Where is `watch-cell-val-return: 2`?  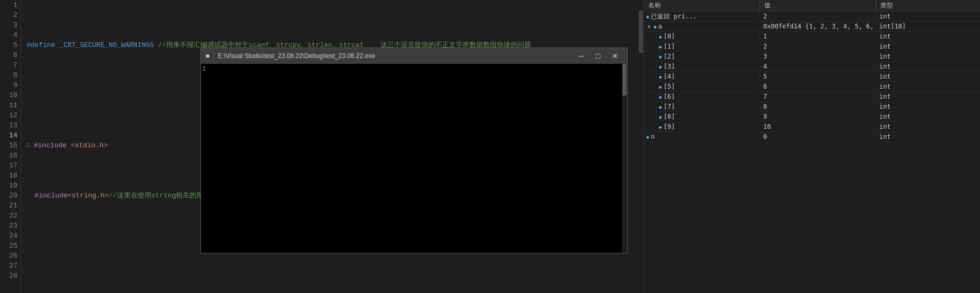 watch-cell-val-return: 2 is located at coordinates (818, 16).